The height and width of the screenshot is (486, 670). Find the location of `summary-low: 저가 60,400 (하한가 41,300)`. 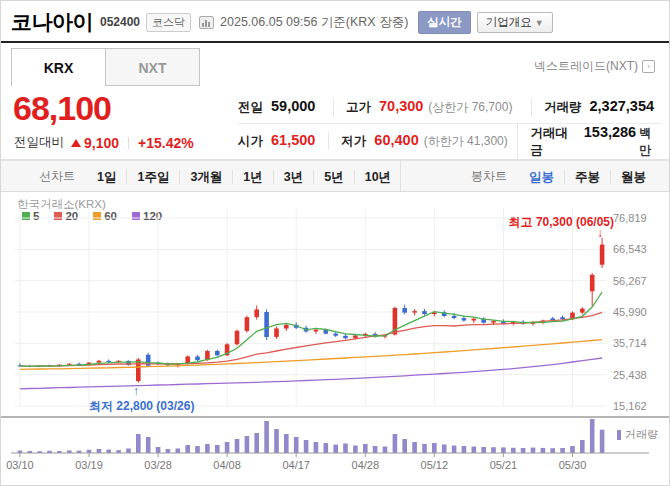

summary-low: 저가 60,400 (하한가 41,300) is located at coordinates (422, 141).